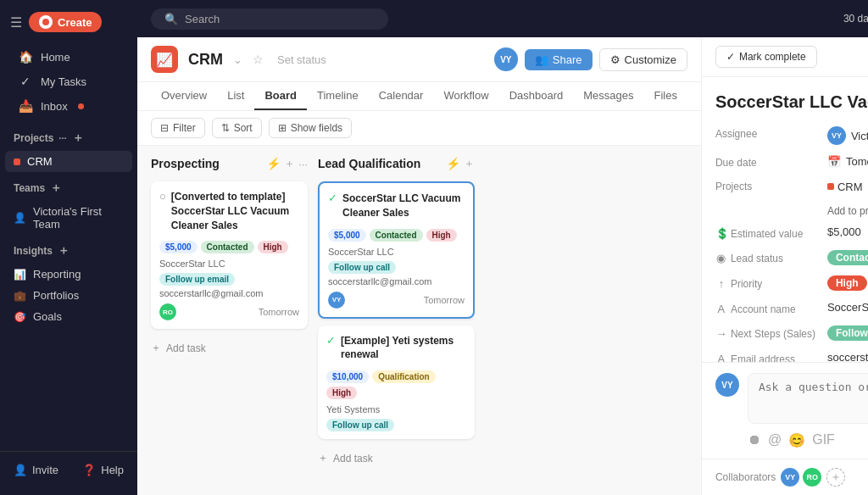 This screenshot has height=495, width=868. What do you see at coordinates (229, 255) in the screenshot?
I see `card-converted-soccerstar: ○ [Converted to template] SoccerStar LLC…` at bounding box center [229, 255].